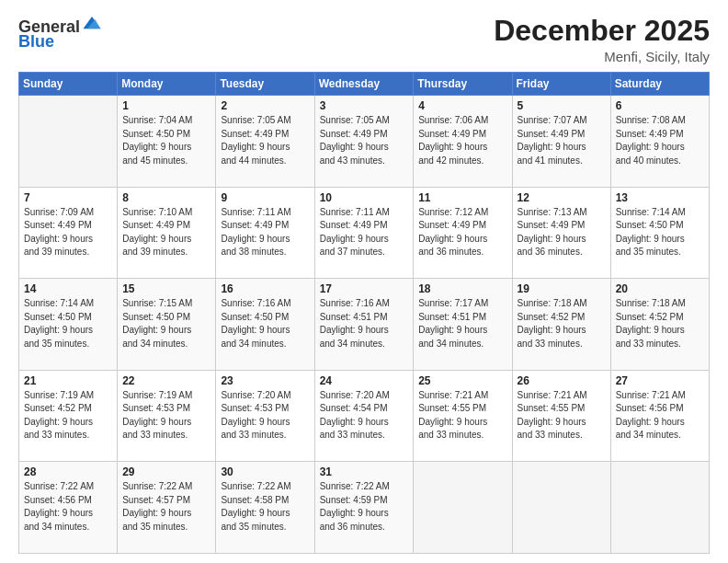  I want to click on day-info: Sunrise: 7:15 AM Sunset: 4:50 PM Dayligh…, so click(166, 324).